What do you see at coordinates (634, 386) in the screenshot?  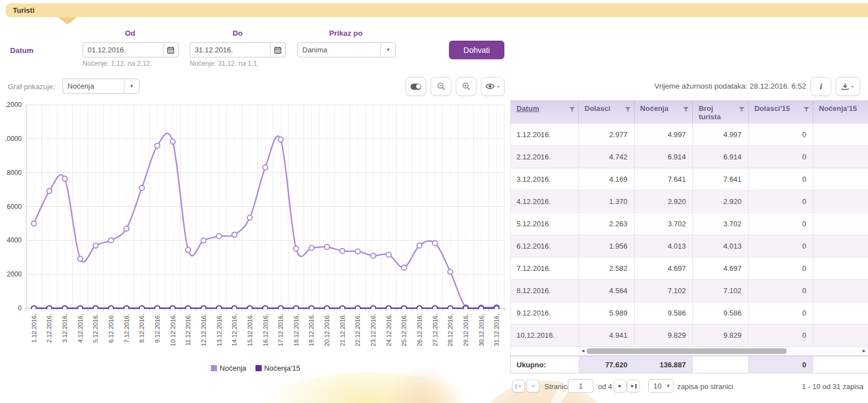 I see `last-page-button: ►` at bounding box center [634, 386].